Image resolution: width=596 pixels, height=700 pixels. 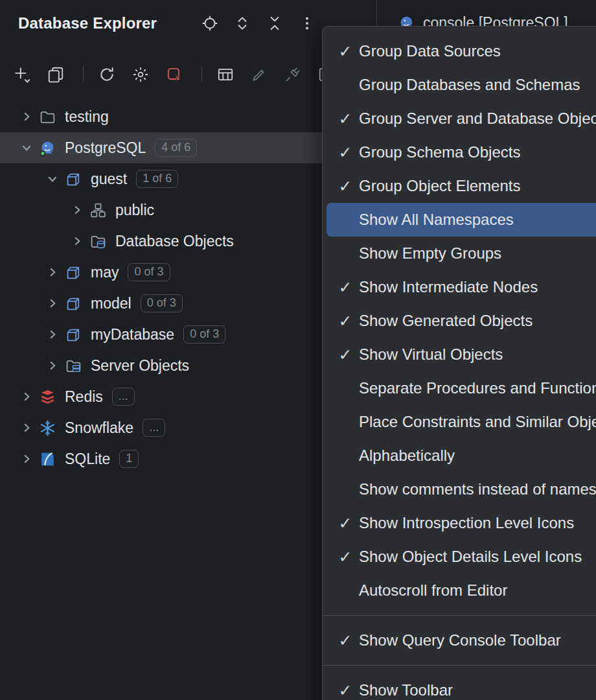 I want to click on menu-item: ✓Show Virtual Objects, so click(x=461, y=355).